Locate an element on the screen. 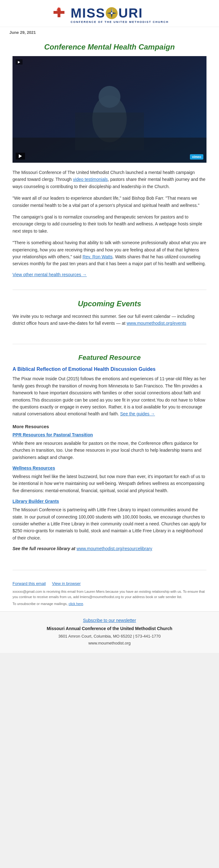  unsubscribe-link: click here is located at coordinates (76, 604).